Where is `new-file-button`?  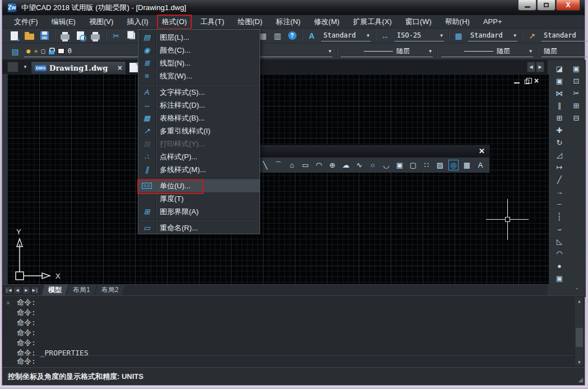 new-file-button is located at coordinates (14, 36).